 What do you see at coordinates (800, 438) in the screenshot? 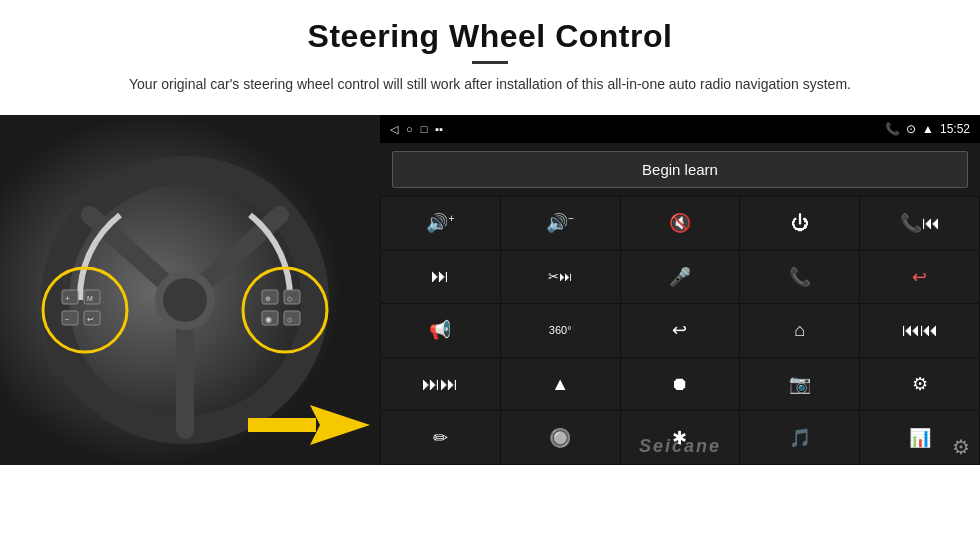
I see `music-icon: 🎵` at bounding box center [800, 438].